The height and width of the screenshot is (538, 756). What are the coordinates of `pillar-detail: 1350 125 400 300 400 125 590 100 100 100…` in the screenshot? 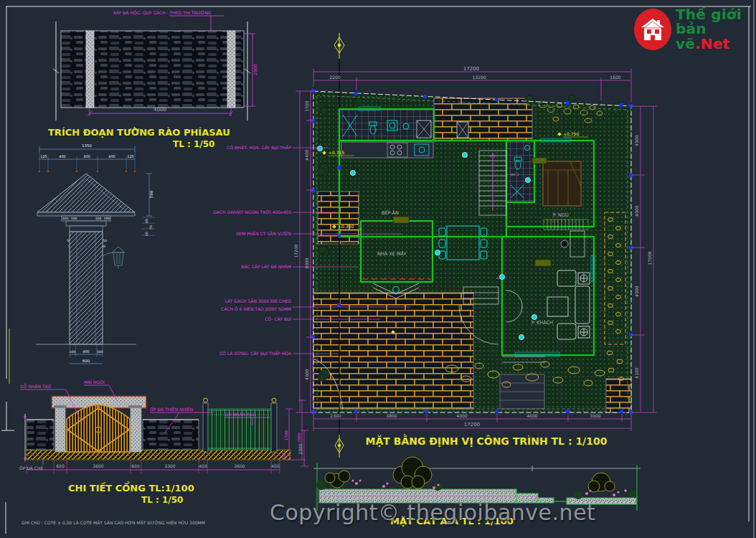 It's located at (95, 254).